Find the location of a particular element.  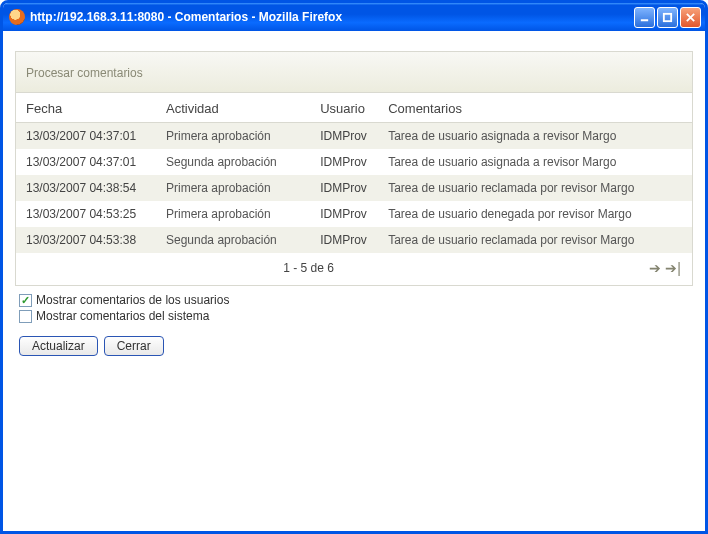

next-page-icon: ➔ is located at coordinates (655, 268).